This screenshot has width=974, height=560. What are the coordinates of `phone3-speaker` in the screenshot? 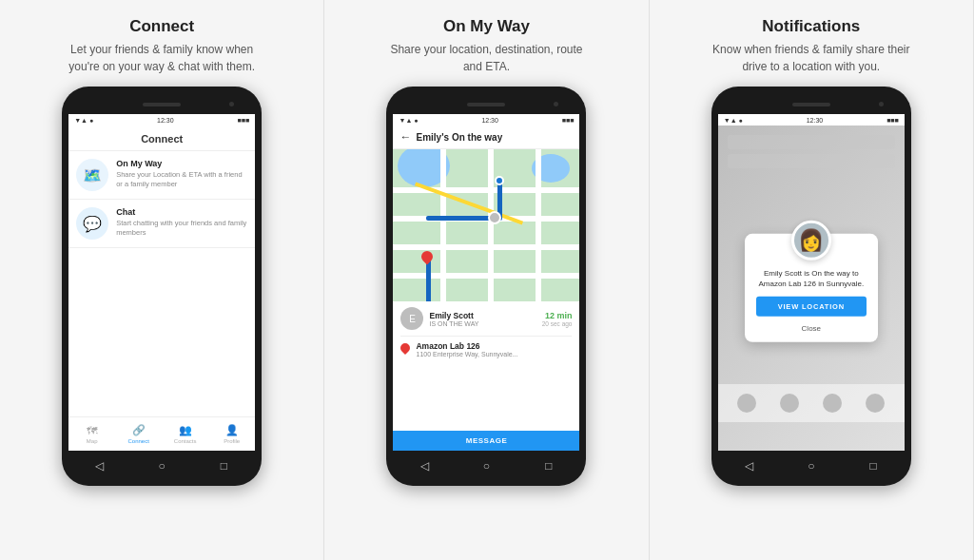 It's located at (811, 105).